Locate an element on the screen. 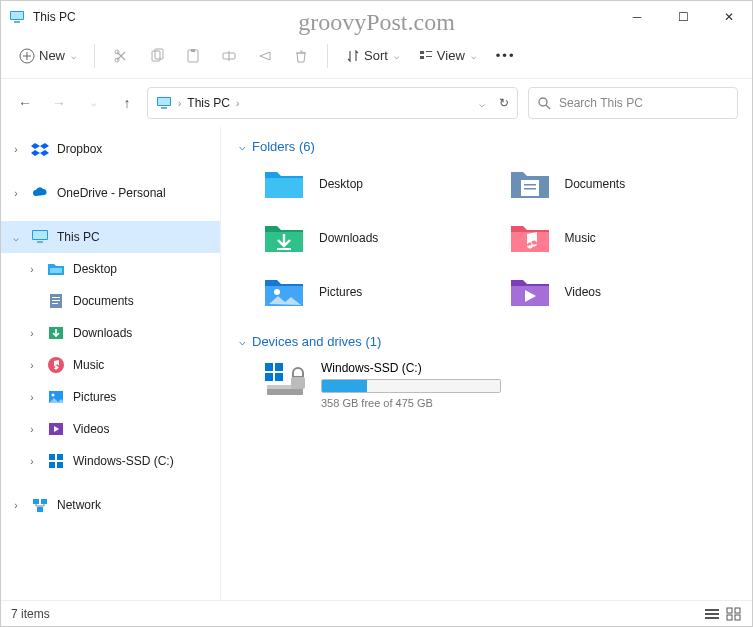  folder-pictures: Pictures is located at coordinates (376, 292).